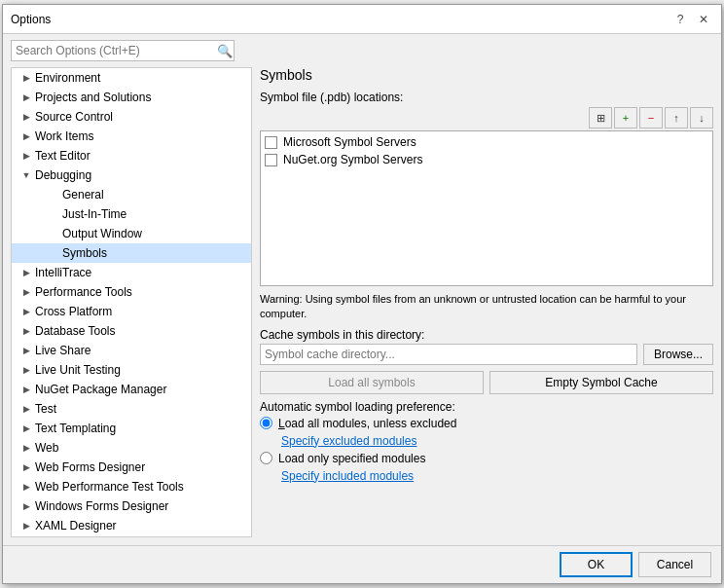  Describe the element at coordinates (123, 51) in the screenshot. I see `search-wrapper: 🔍` at that location.